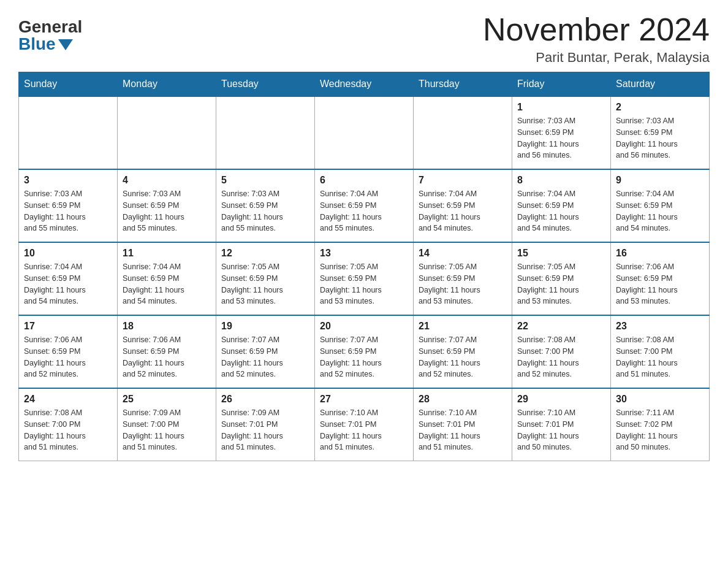 The image size is (728, 563). I want to click on calendar-cell: 13Sunrise: 7:05 AMSunset: 6:59 PMDayligh…, so click(364, 278).